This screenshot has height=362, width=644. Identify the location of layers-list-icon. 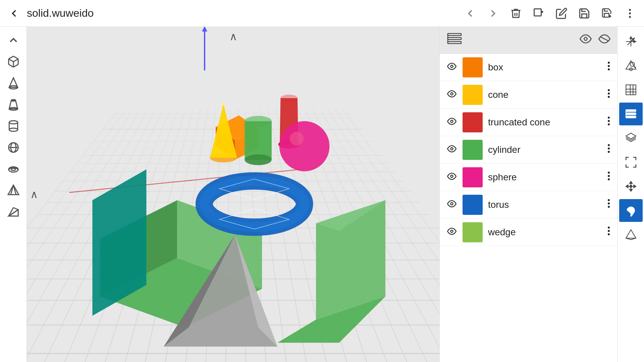
(454, 40).